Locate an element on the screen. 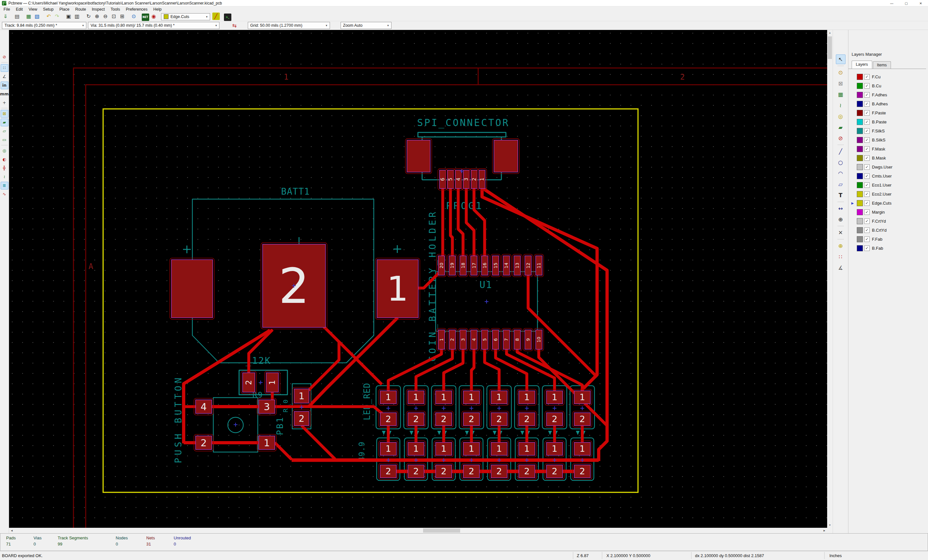 The width and height of the screenshot is (928, 560). tracks-sketch-icon: ▭ is located at coordinates (5, 140).